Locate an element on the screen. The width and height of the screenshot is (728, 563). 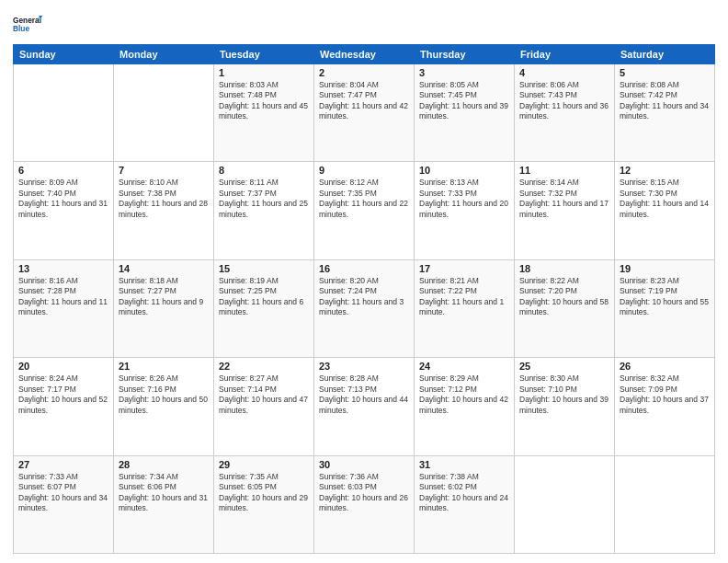
calendar-cell: 4Sunrise: 8:06 AM Sunset: 7:43 PM Daylig… is located at coordinates (564, 113).